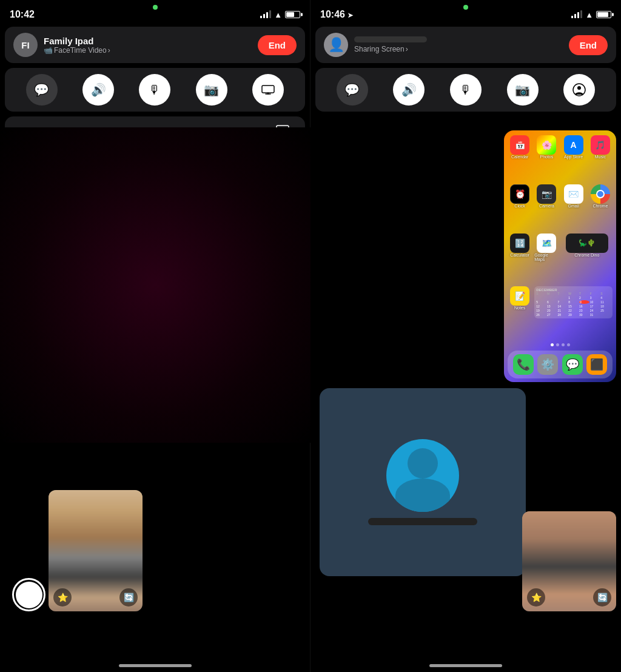 This screenshot has height=672, width=621. I want to click on avatar-head, so click(423, 463).